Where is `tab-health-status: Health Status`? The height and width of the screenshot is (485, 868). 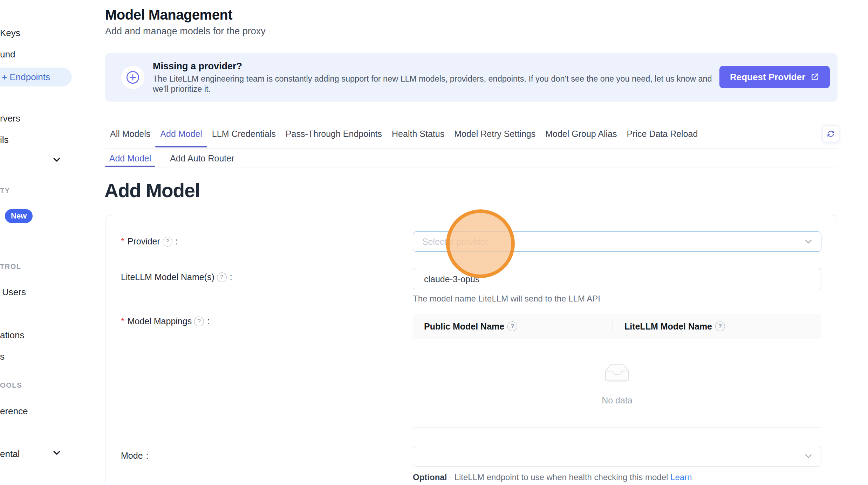 tab-health-status: Health Status is located at coordinates (418, 137).